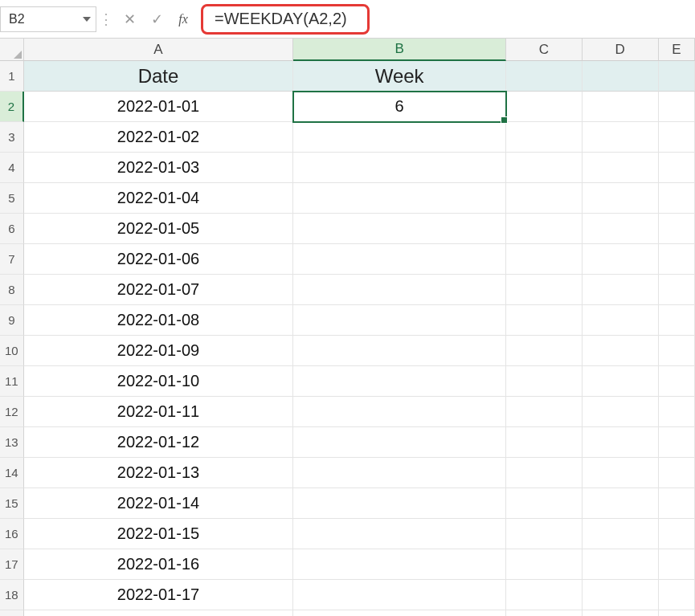 The height and width of the screenshot is (616, 695). I want to click on row-header: 11, so click(12, 381).